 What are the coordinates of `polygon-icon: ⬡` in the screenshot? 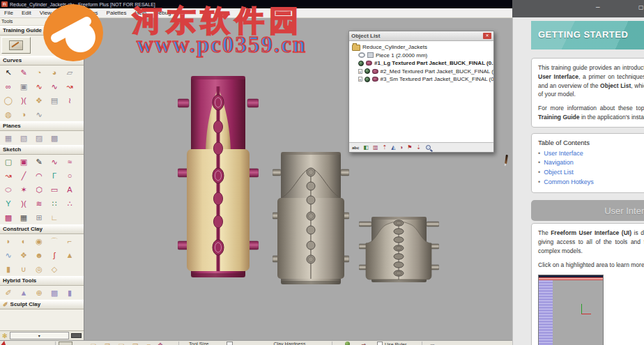 It's located at (39, 190).